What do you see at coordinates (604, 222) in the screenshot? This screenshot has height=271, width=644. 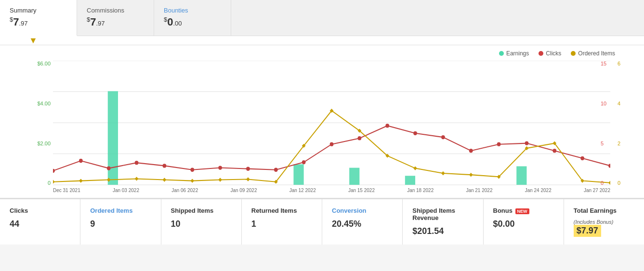 I see `stats-total-earnings: Total Earnings (Includes Bonus) $7.97` at bounding box center [604, 222].